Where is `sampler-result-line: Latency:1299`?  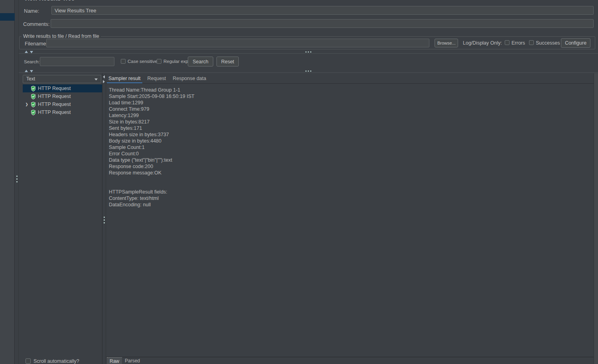
sampler-result-line: Latency:1299 is located at coordinates (349, 115).